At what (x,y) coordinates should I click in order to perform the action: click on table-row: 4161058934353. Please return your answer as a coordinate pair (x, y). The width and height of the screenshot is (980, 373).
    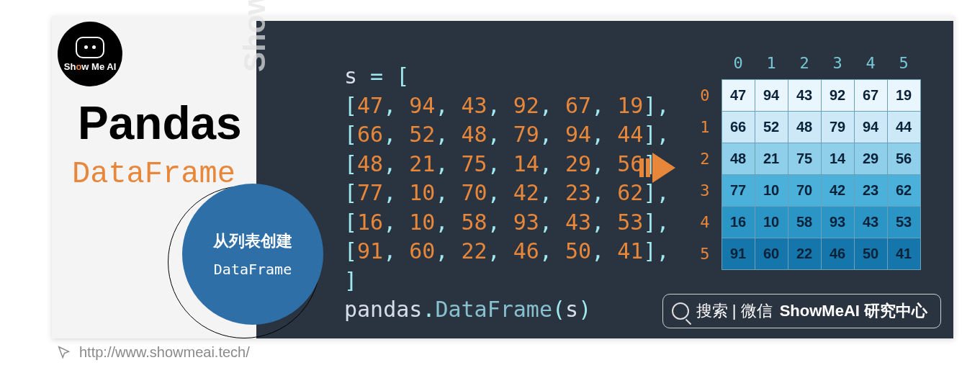
    Looking at the image, I should click on (804, 222).